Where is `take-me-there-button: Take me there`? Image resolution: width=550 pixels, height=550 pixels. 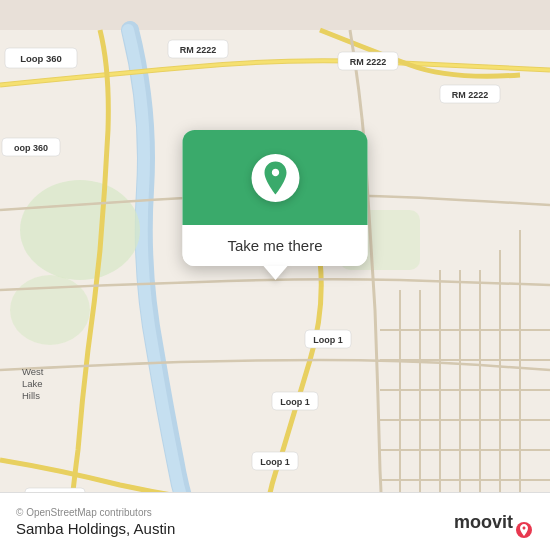
take-me-there-button: Take me there is located at coordinates (274, 246).